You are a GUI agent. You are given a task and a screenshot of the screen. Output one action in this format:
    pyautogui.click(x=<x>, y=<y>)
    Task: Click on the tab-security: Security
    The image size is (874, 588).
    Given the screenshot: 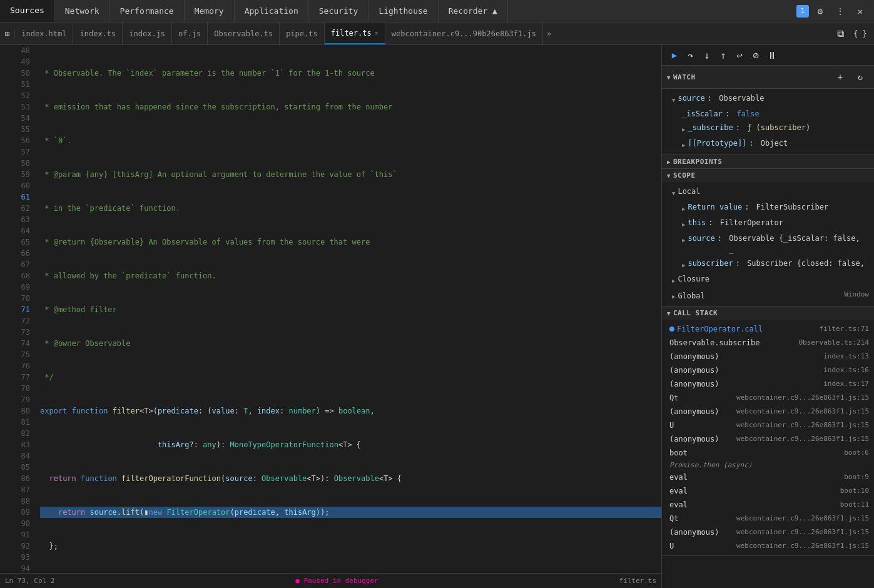 What is the action you would take?
    pyautogui.click(x=339, y=11)
    